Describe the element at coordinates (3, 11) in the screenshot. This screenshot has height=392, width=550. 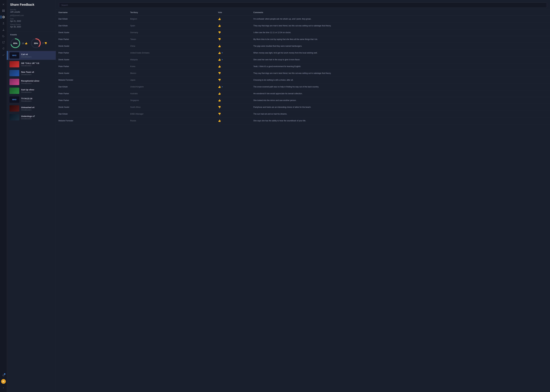
I see `grid-icon` at that location.